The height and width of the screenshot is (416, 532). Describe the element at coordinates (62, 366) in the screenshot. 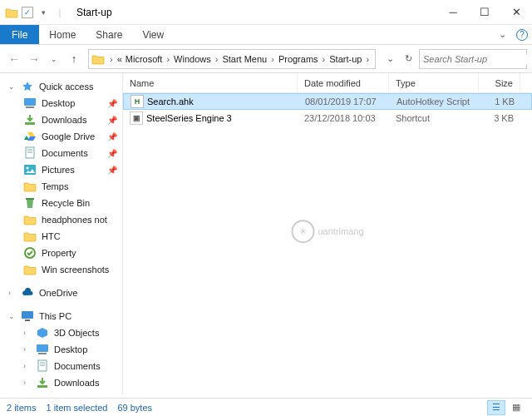

I see `sidebar-item: ›Documents` at that location.